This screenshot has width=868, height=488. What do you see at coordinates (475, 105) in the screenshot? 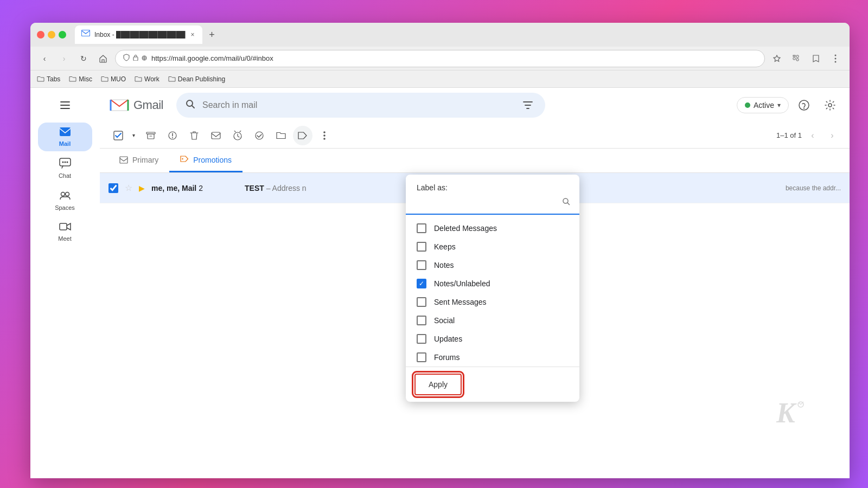
I see `gmail-top-header: Gmail Search in mail` at bounding box center [475, 105].